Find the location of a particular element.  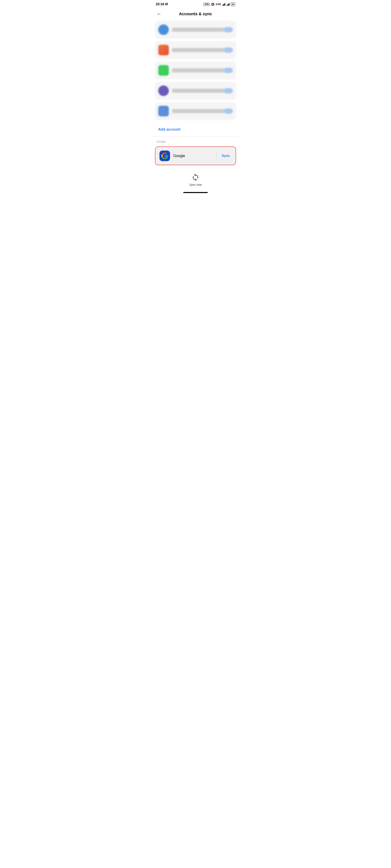

status-time: 20:34 M is located at coordinates (162, 4).